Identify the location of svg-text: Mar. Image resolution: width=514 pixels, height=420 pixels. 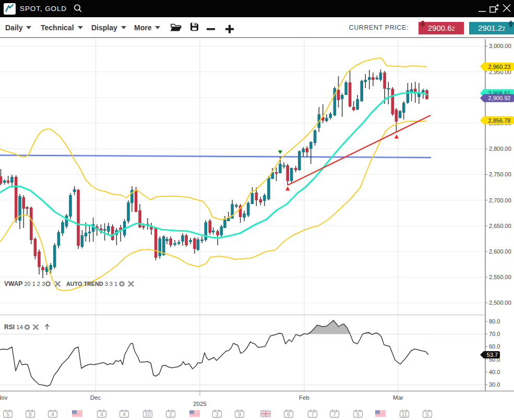
(398, 398).